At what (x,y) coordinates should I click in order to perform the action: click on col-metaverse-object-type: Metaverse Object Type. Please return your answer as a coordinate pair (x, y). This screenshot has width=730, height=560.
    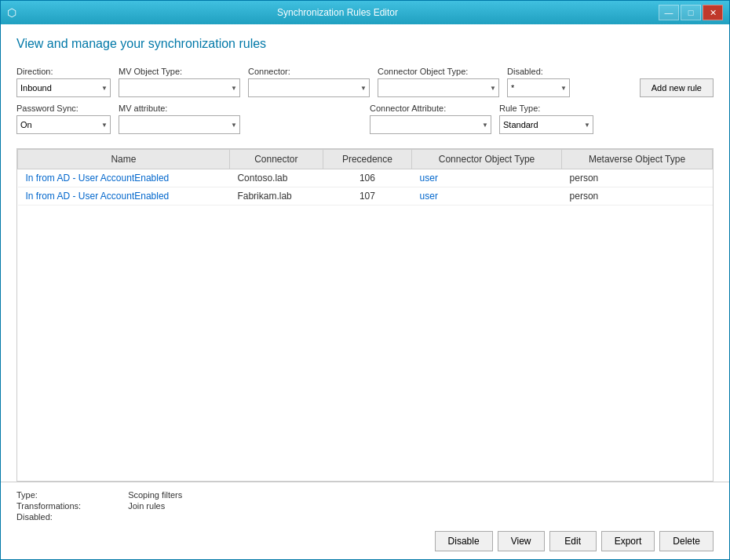
    Looking at the image, I should click on (637, 160).